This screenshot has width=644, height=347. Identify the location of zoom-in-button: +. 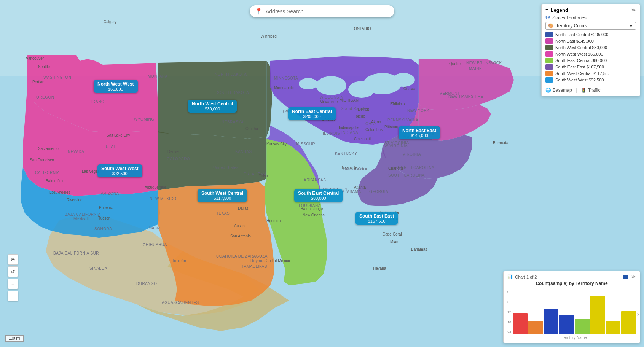
(13, 284).